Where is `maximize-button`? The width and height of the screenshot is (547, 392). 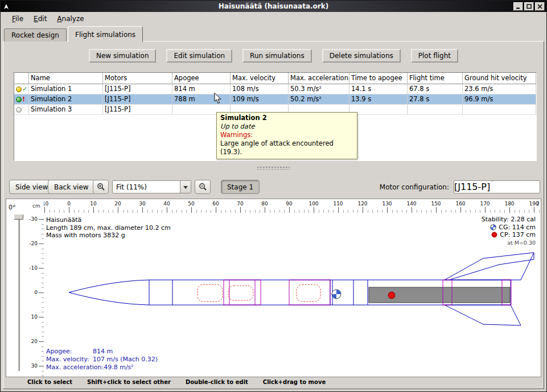 maximize-button is located at coordinates (529, 7).